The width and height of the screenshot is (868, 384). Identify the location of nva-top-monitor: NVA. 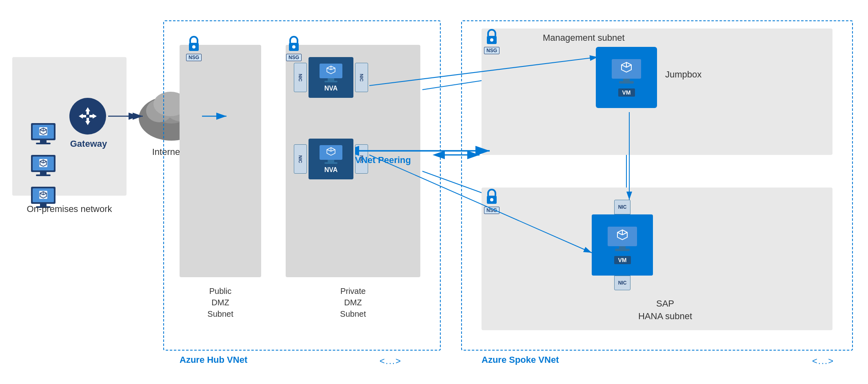
(331, 77).